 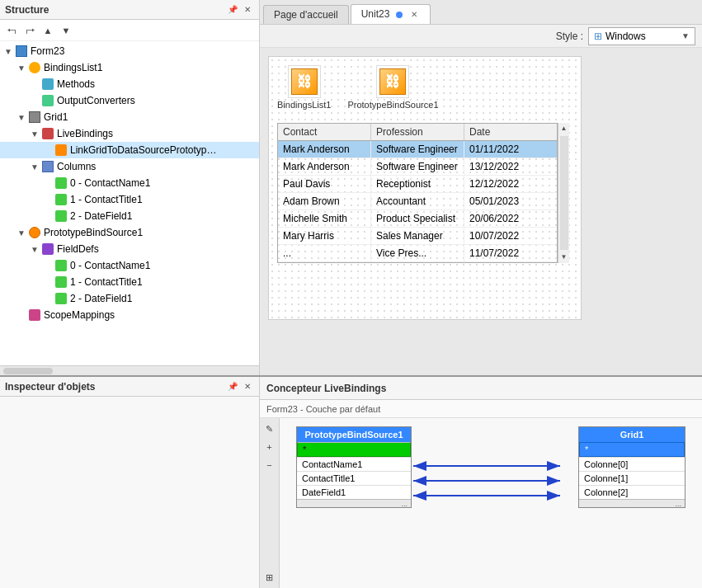 What do you see at coordinates (130, 387) in the screenshot?
I see `inspector-header: Inspecteur d'objets 📌 ✕` at bounding box center [130, 387].